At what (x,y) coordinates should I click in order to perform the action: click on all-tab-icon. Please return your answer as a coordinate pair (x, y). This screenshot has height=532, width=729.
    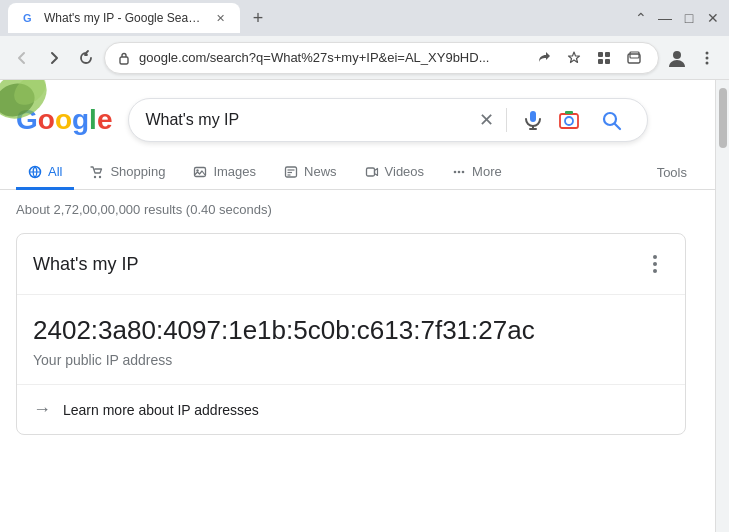
    Looking at the image, I should click on (35, 172).